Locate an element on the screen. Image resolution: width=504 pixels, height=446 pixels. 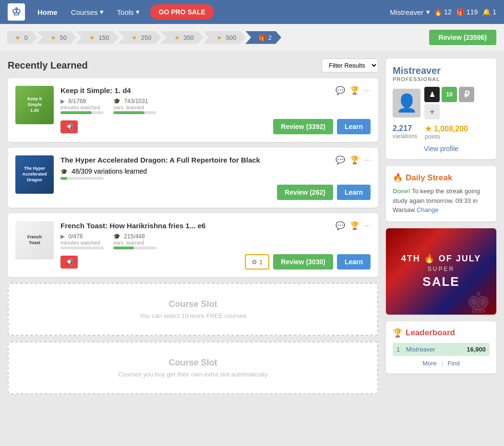
btn-group-2: Review (262) Learn is located at coordinates (324, 192).